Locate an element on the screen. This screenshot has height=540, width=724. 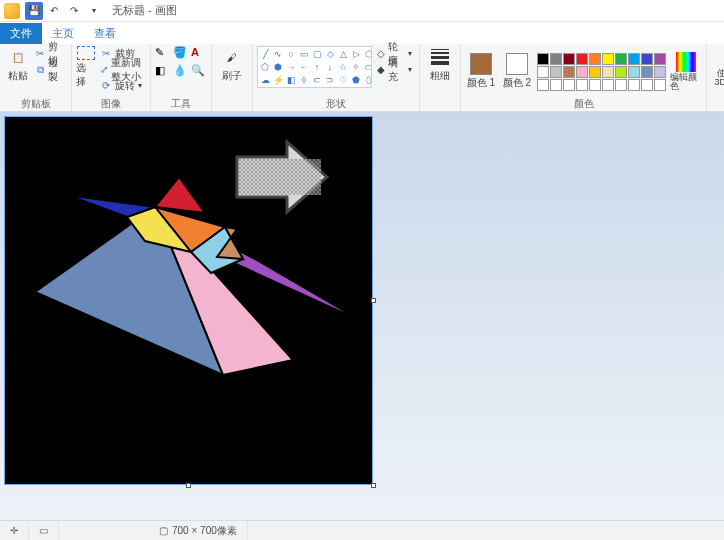
magnifier-tool: 🔍 is located at coordinates (199, 72).